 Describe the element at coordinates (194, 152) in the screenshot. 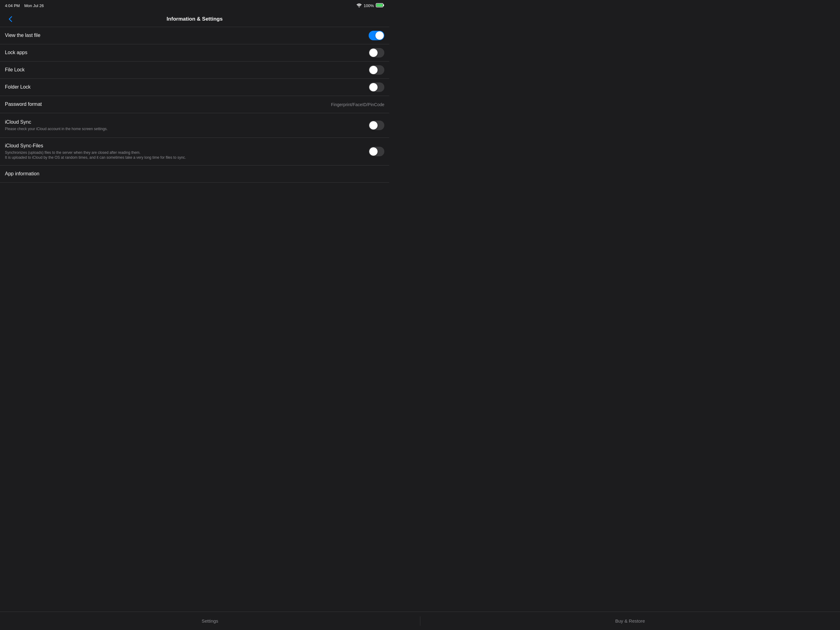

I see `settings-row-icloud-sync-files: iCloud Sync-Files Synchronizes (uploads)…` at that location.